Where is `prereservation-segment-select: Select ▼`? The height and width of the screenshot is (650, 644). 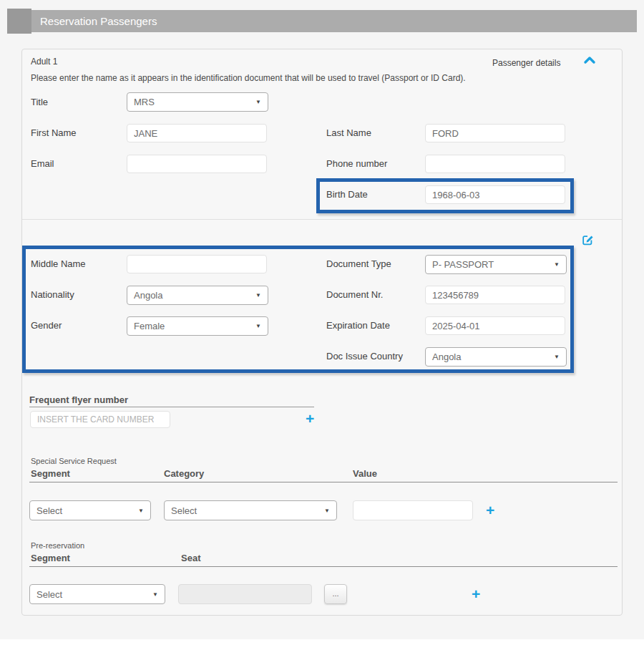
prereservation-segment-select: Select ▼ is located at coordinates (97, 594).